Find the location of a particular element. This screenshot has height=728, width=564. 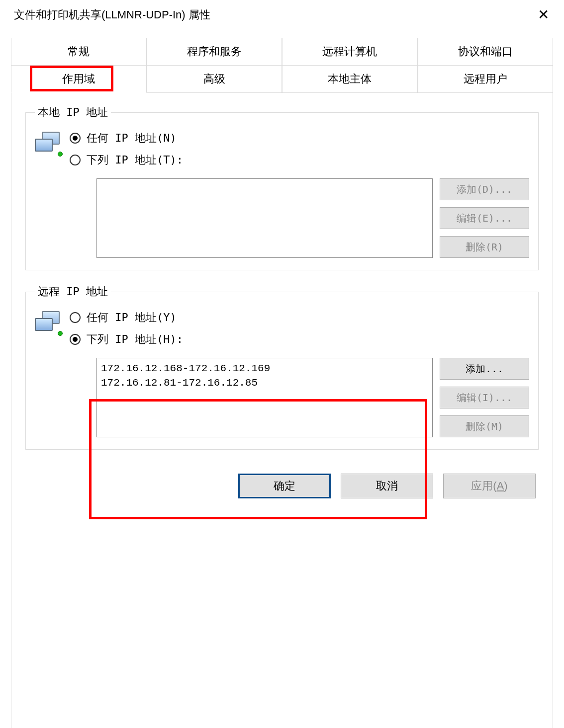

local-add-button: 添加(D)... is located at coordinates (484, 189).